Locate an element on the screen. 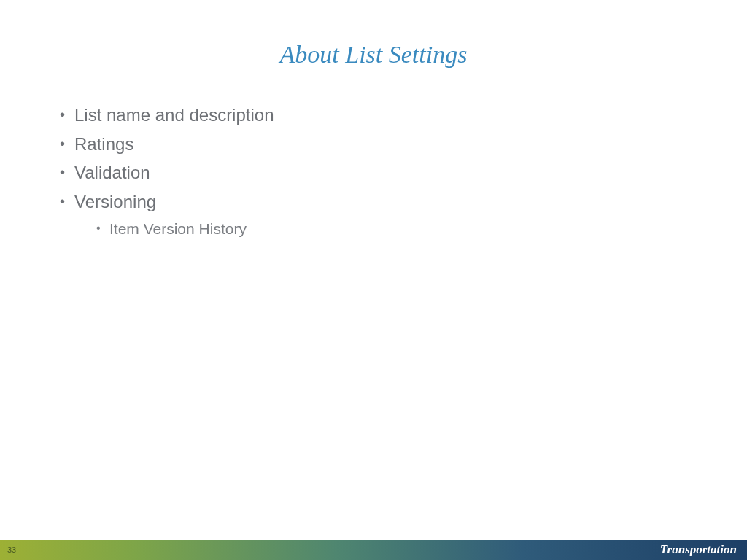 The height and width of the screenshot is (560, 747). sub-bullet-item: Item Version History is located at coordinates (380, 229).